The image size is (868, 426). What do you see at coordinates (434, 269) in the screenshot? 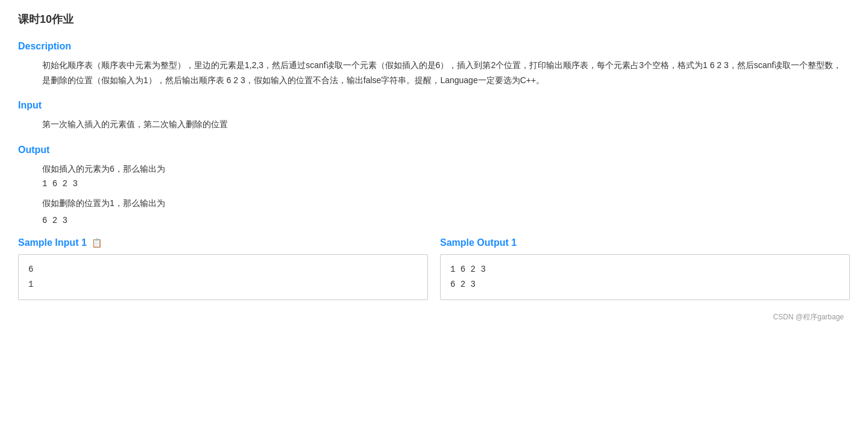
I see `sample-section: Sample Input 1 📋 61 Sample Output 1 1 6 …` at bounding box center [434, 269].